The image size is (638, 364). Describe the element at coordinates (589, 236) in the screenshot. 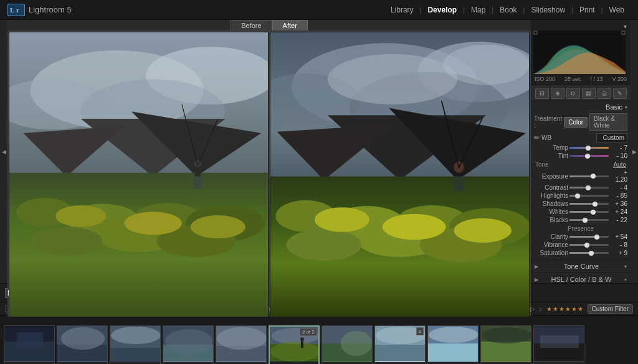

I see `clarity-slider` at that location.